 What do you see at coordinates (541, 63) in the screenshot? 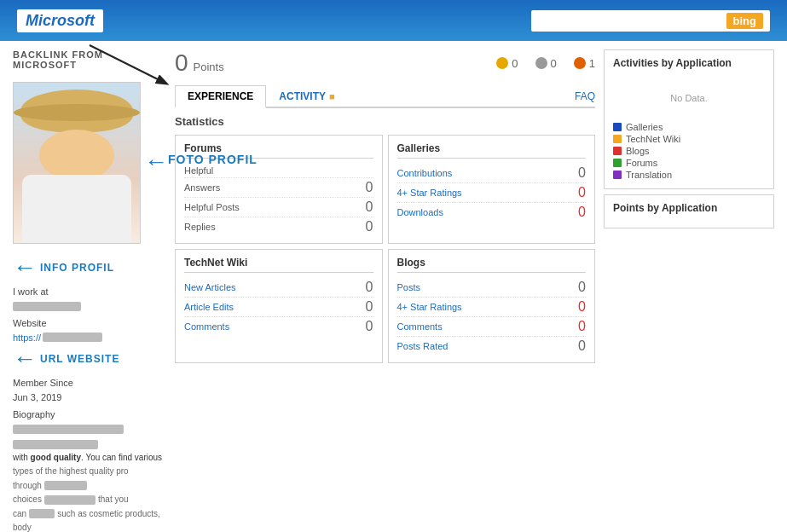
I see `dot-gray-icon` at bounding box center [541, 63].